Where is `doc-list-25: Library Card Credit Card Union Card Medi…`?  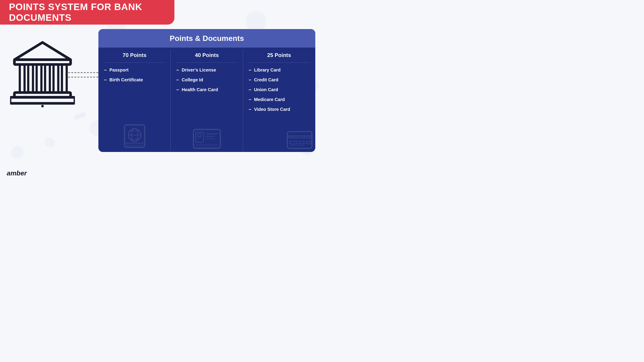
doc-list-25: Library Card Credit Card Union Card Medi… is located at coordinates (279, 89).